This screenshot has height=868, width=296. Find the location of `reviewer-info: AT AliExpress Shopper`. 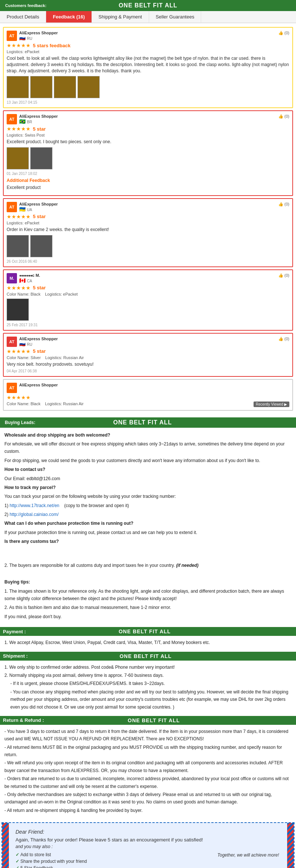

reviewer-info: AT AliExpress Shopper is located at coordinates (148, 388).